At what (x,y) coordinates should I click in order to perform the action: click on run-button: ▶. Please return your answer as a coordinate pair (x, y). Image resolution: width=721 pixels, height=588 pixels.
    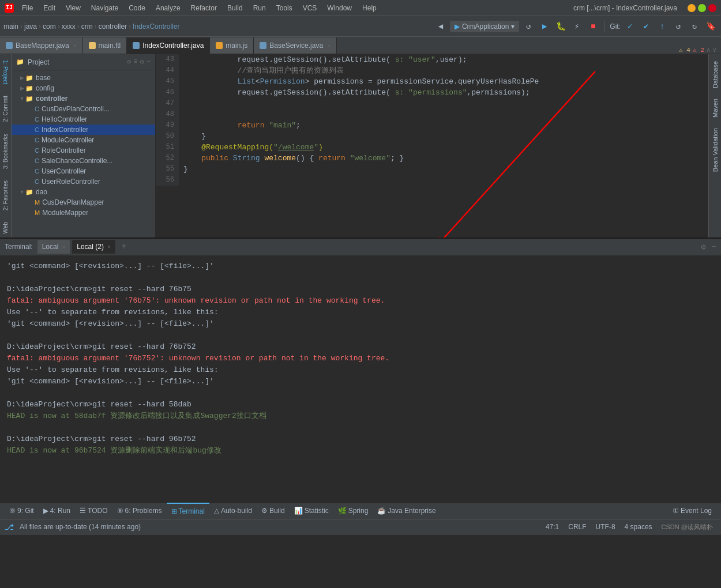
    Looking at the image, I should click on (544, 27).